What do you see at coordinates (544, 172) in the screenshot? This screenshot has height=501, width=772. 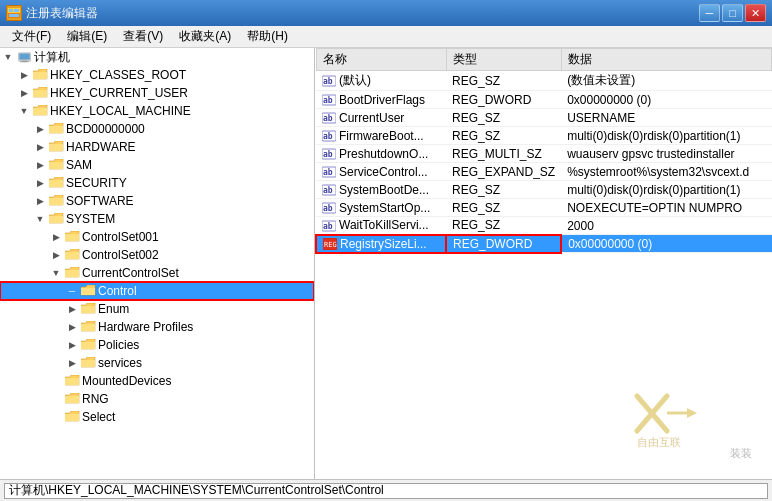 I see `table-row: abServiceControl...REG_EXPAND_SZ%systemr…` at bounding box center [544, 172].